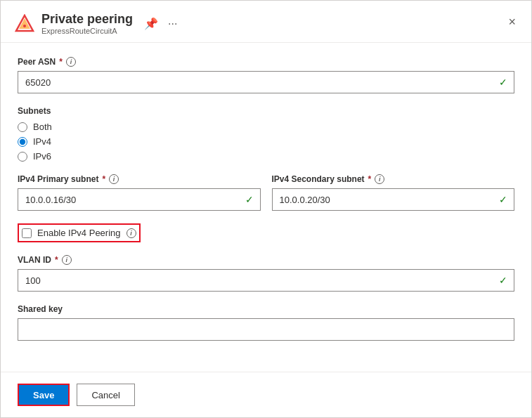  I want to click on title-group: Private peering ExpressRouteCircuitA, so click(87, 24).